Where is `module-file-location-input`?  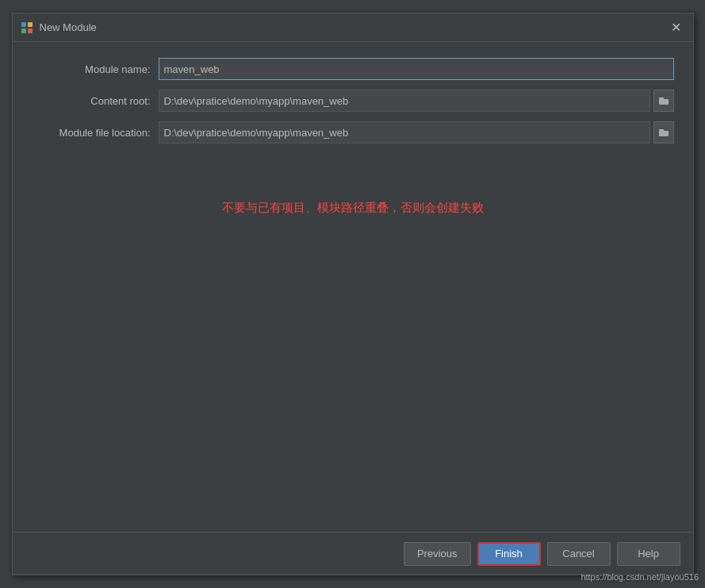
module-file-location-input is located at coordinates (404, 132).